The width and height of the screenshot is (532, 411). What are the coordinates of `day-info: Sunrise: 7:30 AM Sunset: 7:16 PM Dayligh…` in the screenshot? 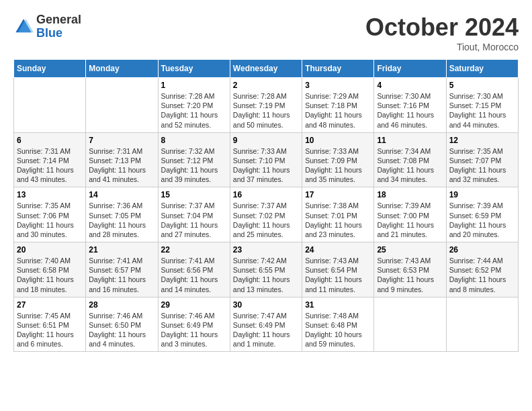 It's located at (410, 110).